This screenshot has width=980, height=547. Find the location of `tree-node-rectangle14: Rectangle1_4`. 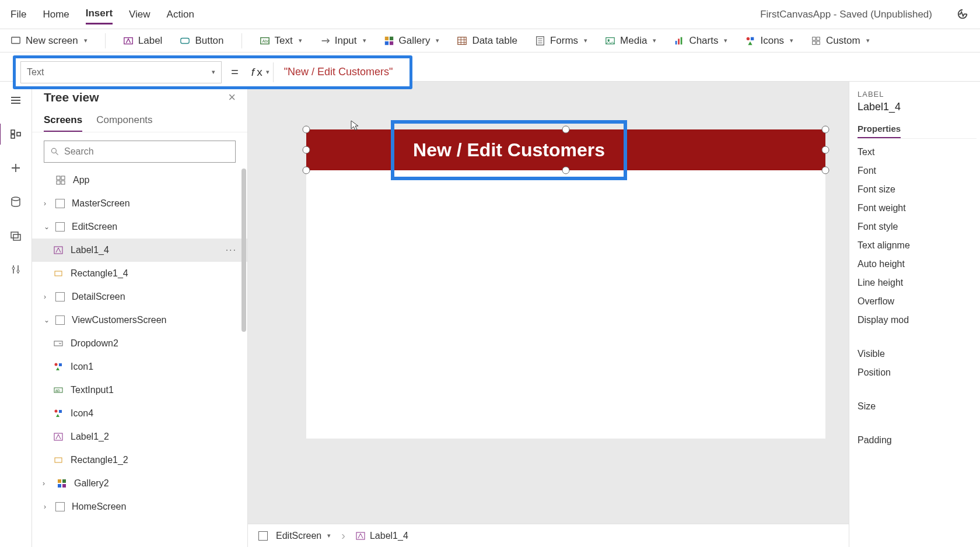

tree-node-rectangle14: Rectangle1_4 is located at coordinates (140, 274).